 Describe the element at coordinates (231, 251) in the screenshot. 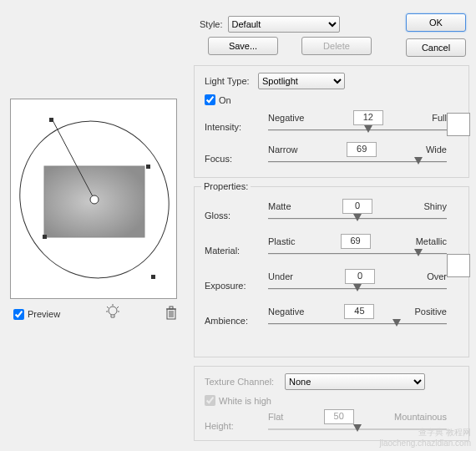

I see `material-label: Material:` at that location.